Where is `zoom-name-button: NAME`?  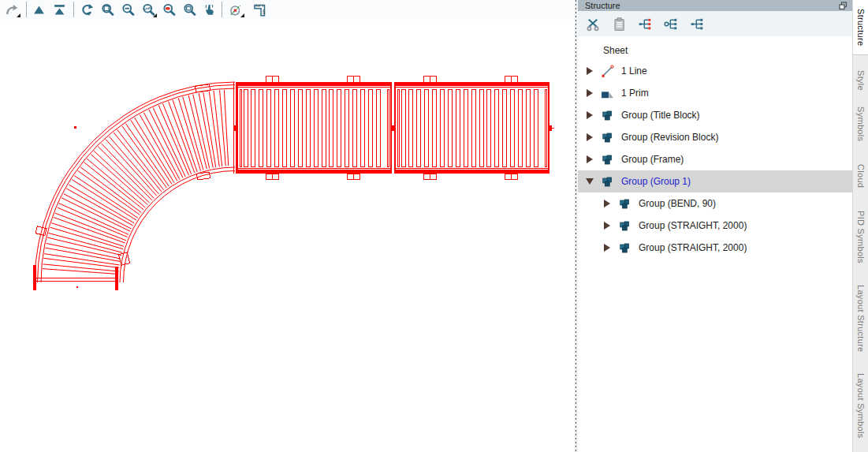
zoom-name-button: NAME is located at coordinates (148, 9).